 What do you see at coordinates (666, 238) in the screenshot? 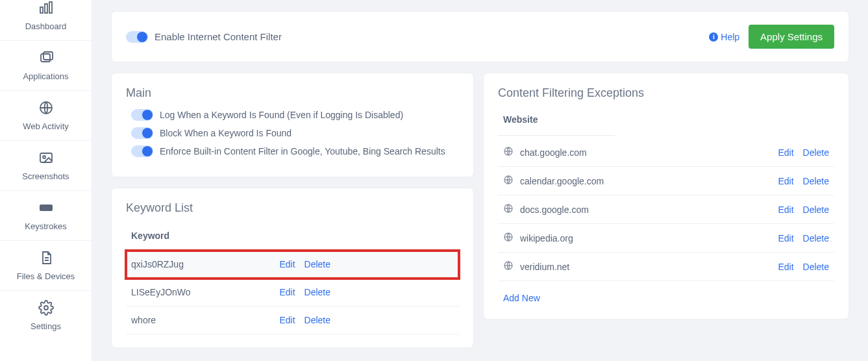
I see `exception-row: wikipedia.orgEditDelete` at bounding box center [666, 238].